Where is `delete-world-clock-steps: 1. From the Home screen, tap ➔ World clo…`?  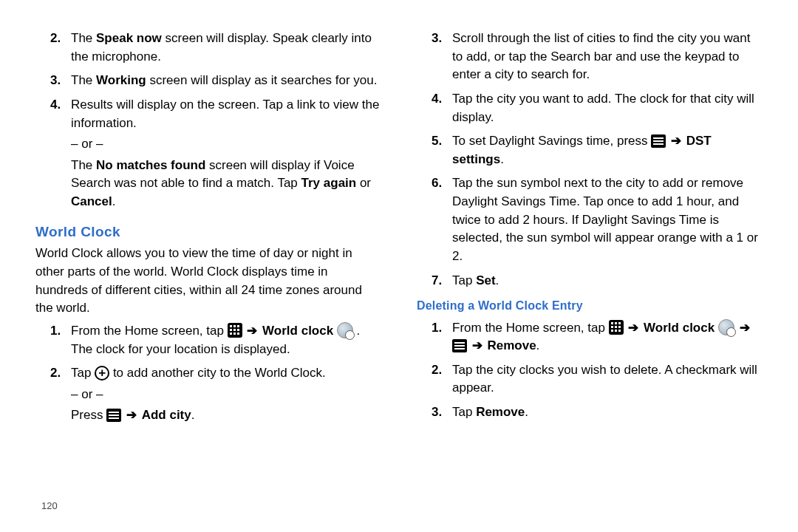 delete-world-clock-steps: 1. From the Home screen, tap ➔ World clo… is located at coordinates (590, 371).